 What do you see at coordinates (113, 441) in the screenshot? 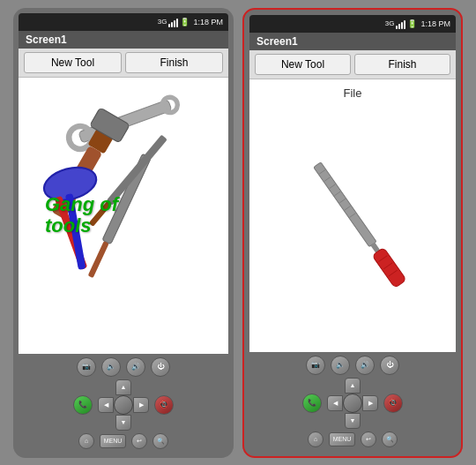
I see `menu-btn-left: MENU` at bounding box center [113, 441].